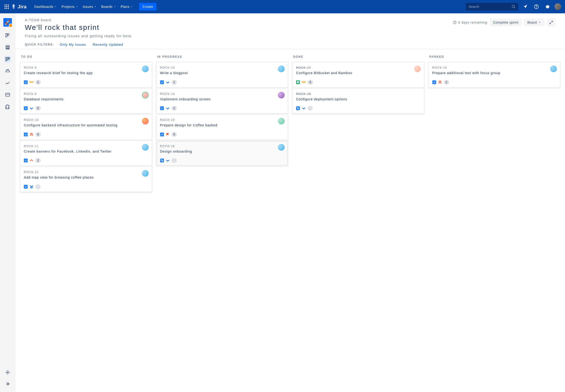  Describe the element at coordinates (19, 7) in the screenshot. I see `jira-logo: Jira` at that location.